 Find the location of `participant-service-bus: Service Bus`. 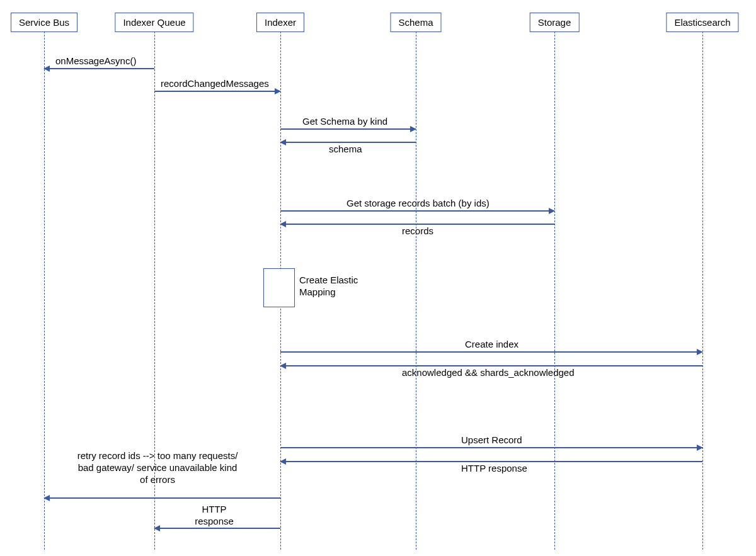

participant-service-bus: Service Bus is located at coordinates (44, 23).